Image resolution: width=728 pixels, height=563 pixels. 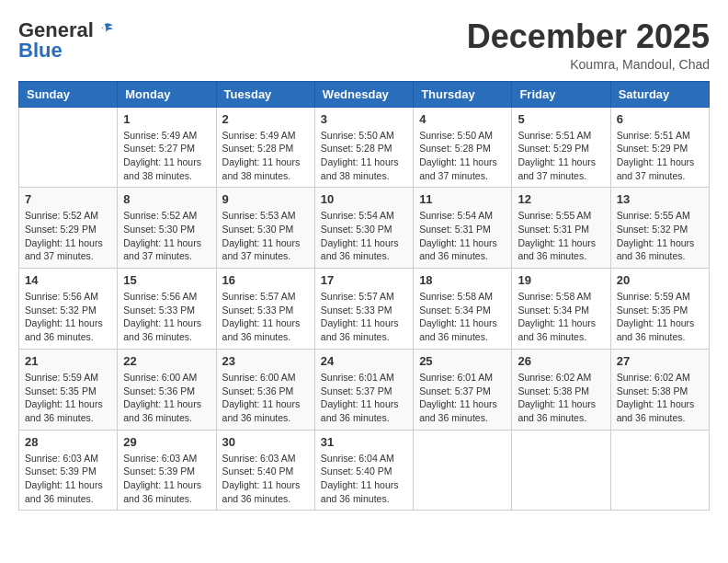 I want to click on day-number: 8, so click(x=166, y=199).